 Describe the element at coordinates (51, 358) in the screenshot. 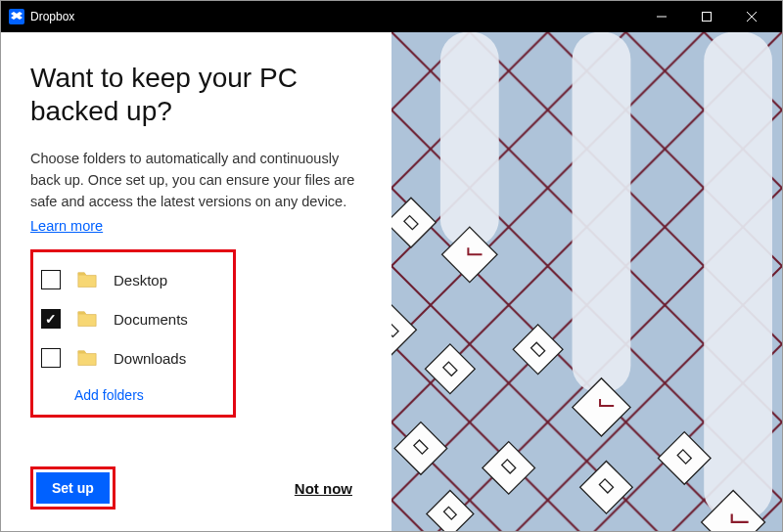

I see `checkbox-downloads` at that location.